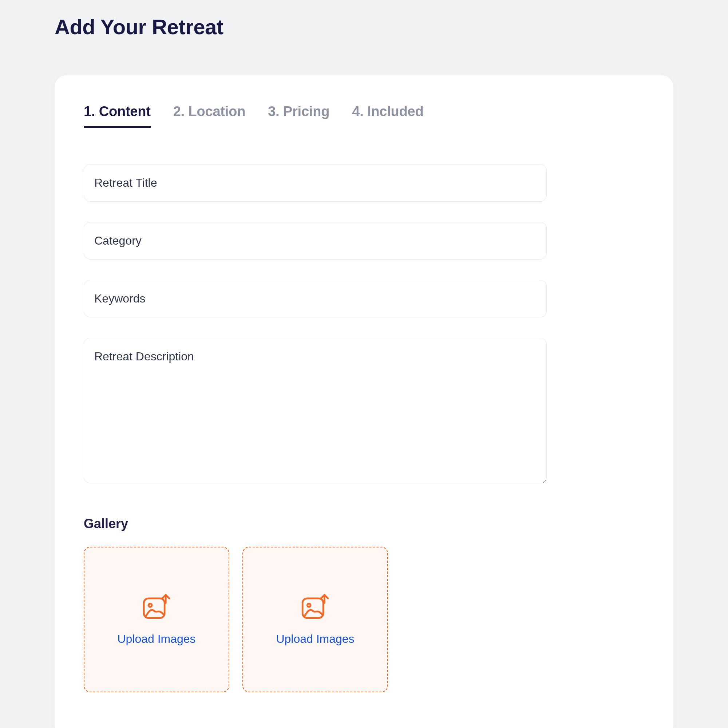 The image size is (728, 728). What do you see at coordinates (387, 116) in the screenshot?
I see `tab-included: 4. Included` at bounding box center [387, 116].